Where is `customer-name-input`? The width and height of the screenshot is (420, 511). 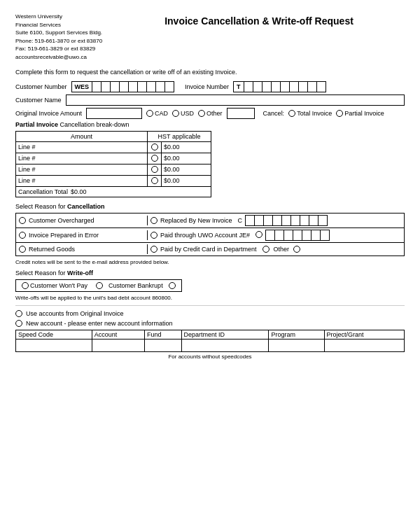
customer-name-input is located at coordinates (235, 100).